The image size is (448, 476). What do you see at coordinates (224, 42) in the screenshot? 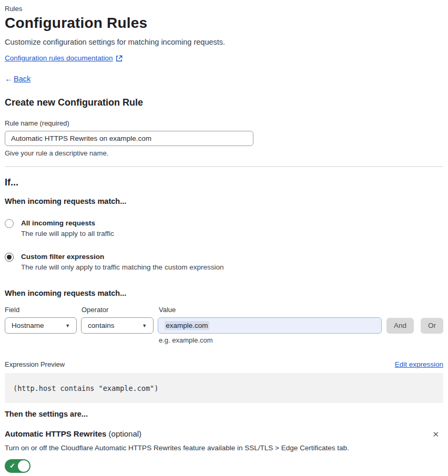
I see `page-subtitle: Customize configuration settings for mat…` at bounding box center [224, 42].